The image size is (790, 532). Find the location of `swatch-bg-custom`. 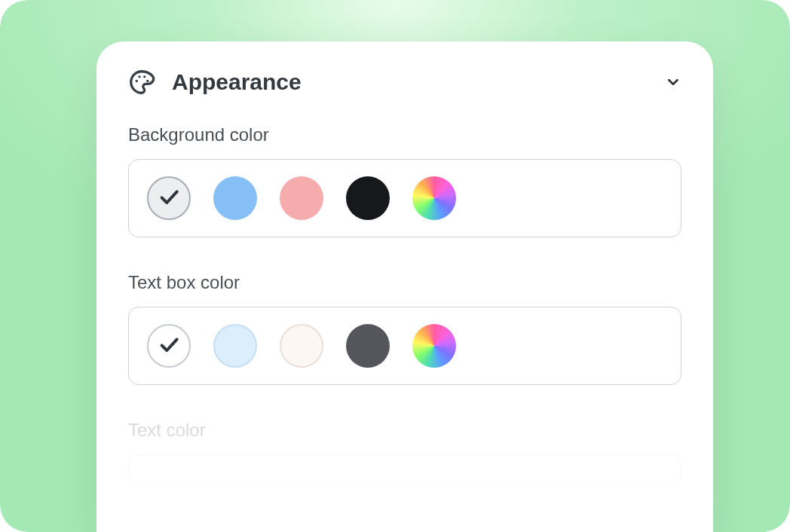

swatch-bg-custom is located at coordinates (434, 198).